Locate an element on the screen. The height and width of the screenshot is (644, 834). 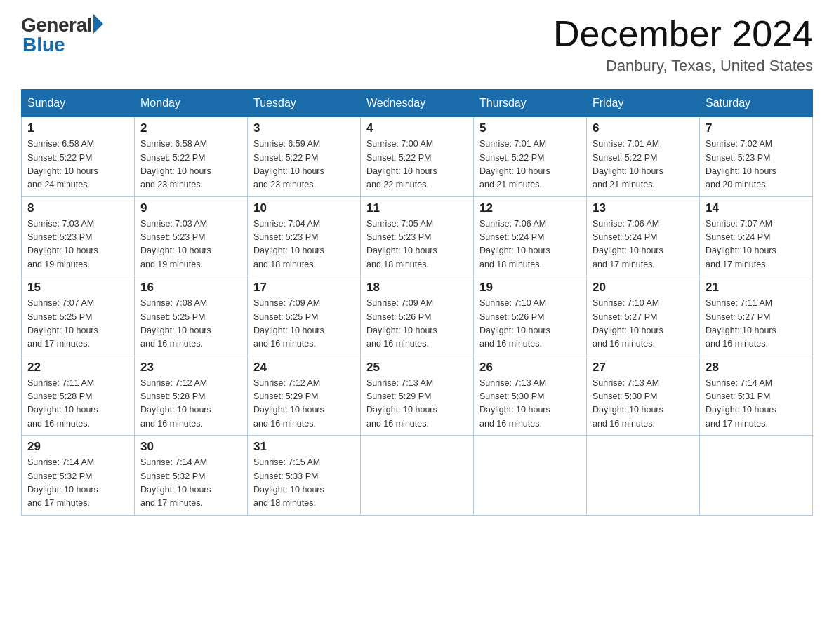
calendar-cell: 4Sunrise: 7:00 AMSunset: 5:22 PMDaylight… is located at coordinates (417, 157).